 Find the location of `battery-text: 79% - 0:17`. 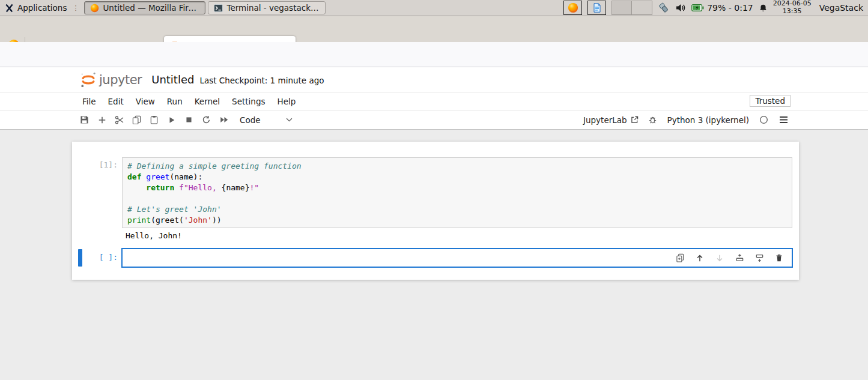

battery-text: 79% - 0:17 is located at coordinates (730, 8).